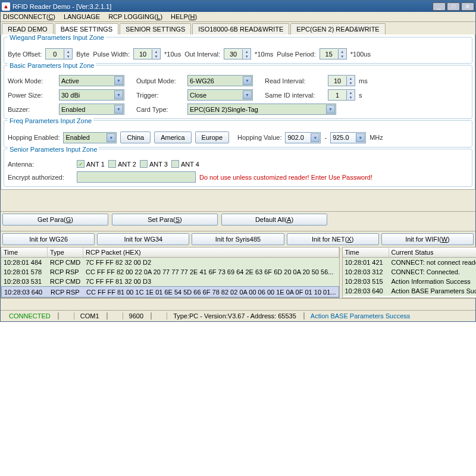 Image resolution: width=476 pixels, height=476 pixels. I want to click on menu-disconnect: DISCONNECT(C), so click(29, 17).